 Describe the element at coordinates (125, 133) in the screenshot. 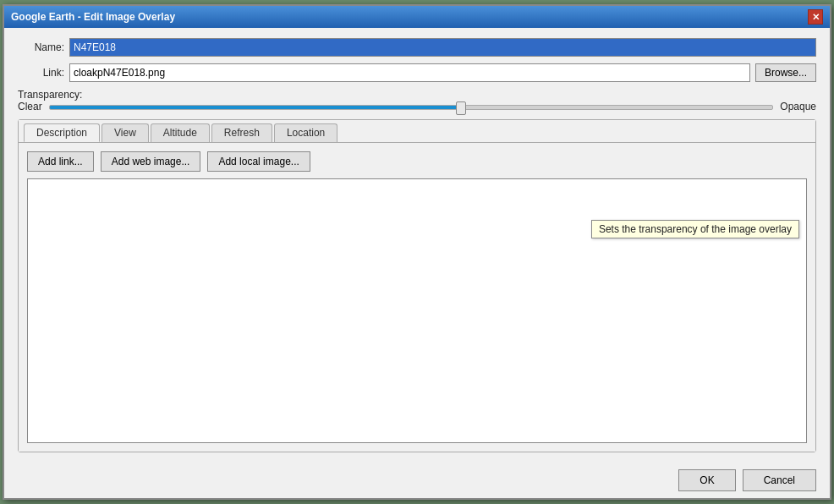

I see `tab-view: View` at that location.